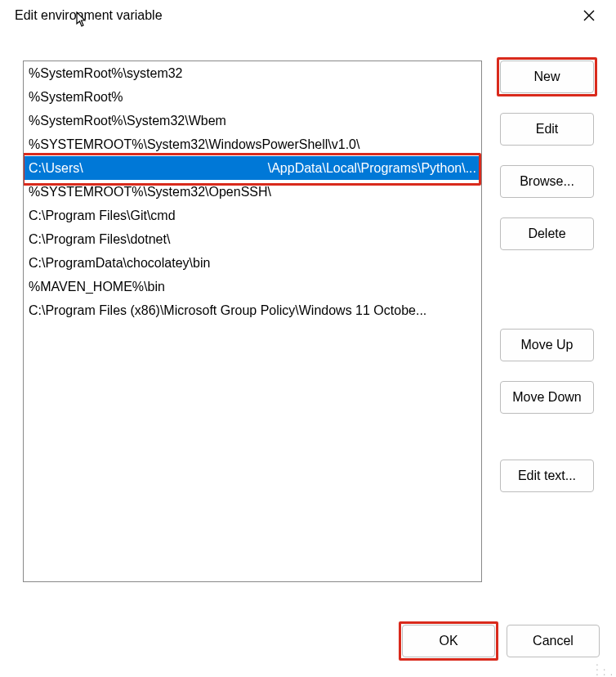 This screenshot has height=677, width=616. Describe the element at coordinates (252, 239) in the screenshot. I see `list-item: C:\Program Files\dotnet\` at that location.